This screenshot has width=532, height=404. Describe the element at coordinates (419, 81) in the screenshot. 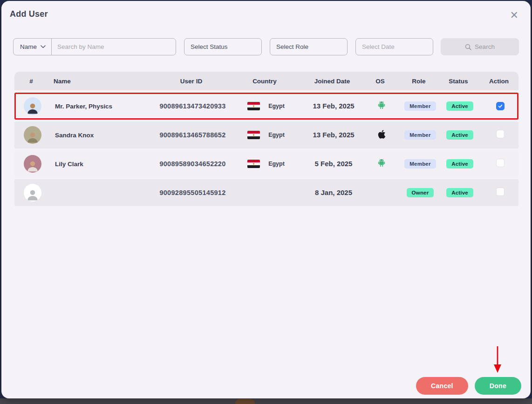

I see `col-header-role: Role` at that location.